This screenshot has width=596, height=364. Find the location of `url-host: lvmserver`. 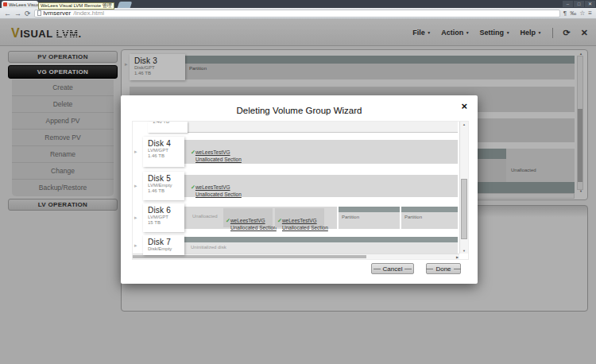

url-host: lvmserver is located at coordinates (57, 13).